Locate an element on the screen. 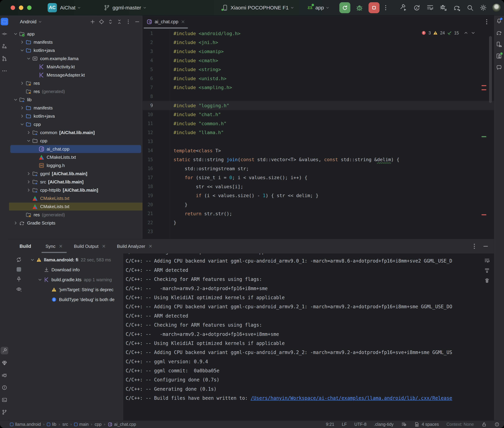  view-options-icon is located at coordinates (19, 289).